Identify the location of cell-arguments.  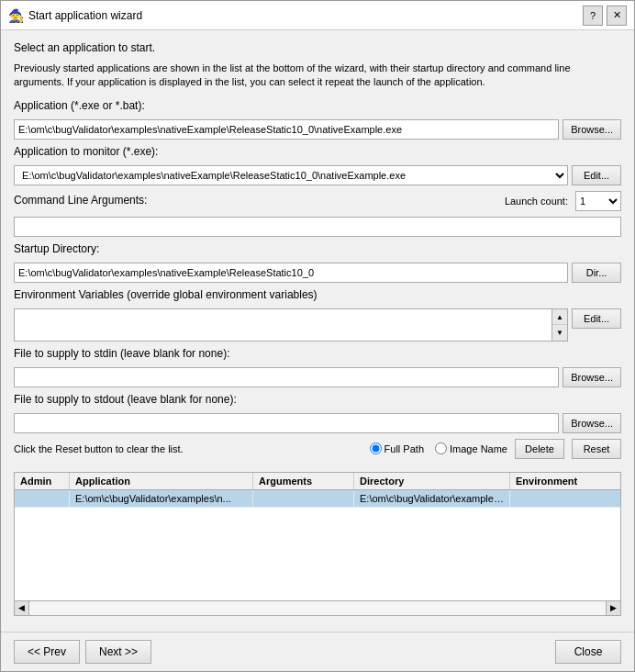
(304, 498).